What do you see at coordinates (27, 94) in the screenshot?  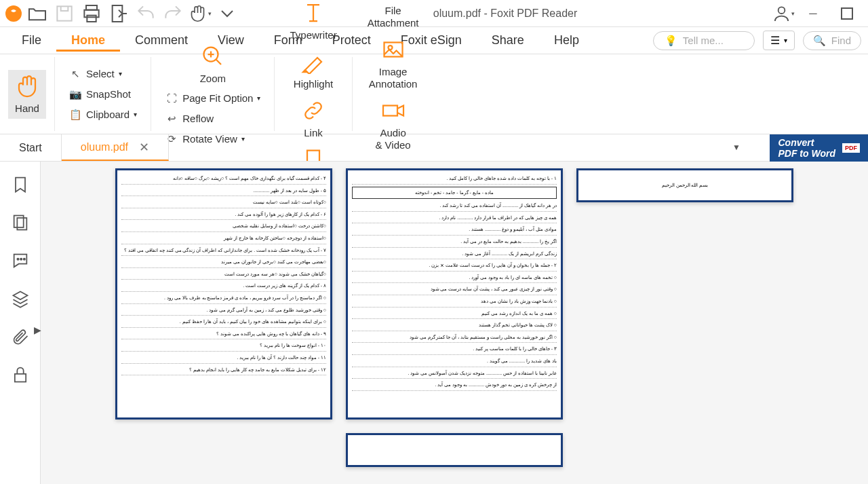 I see `hand-tool: Hand` at bounding box center [27, 94].